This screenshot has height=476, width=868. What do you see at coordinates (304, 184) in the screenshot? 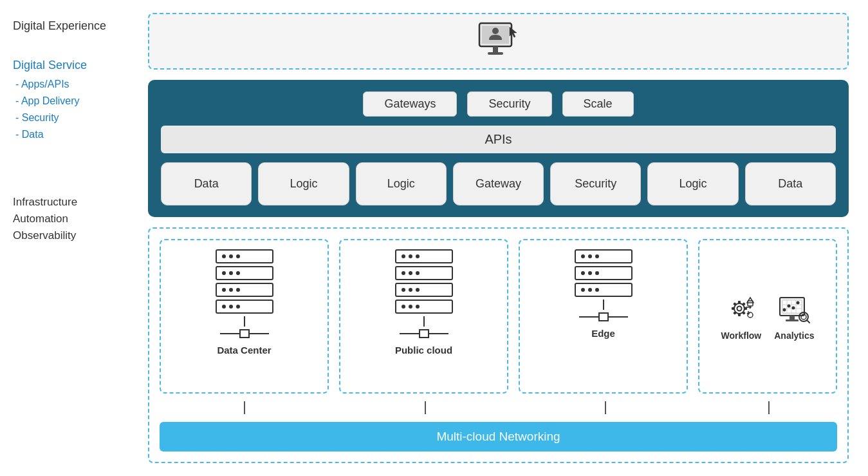
I see `component-logic-1: Logic` at bounding box center [304, 184].